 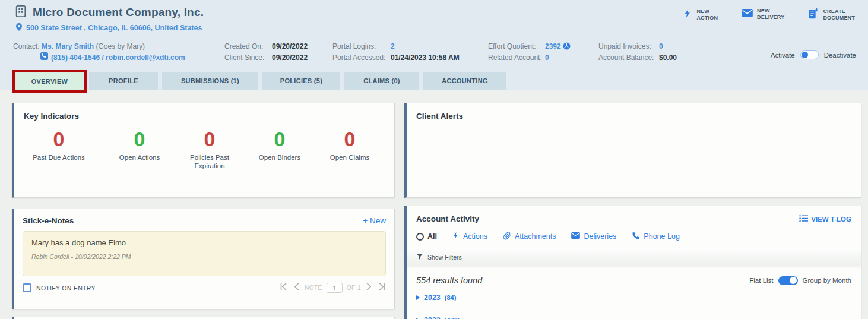 What do you see at coordinates (290, 46) in the screenshot?
I see `created-on-value: 09/20/2022` at bounding box center [290, 46].